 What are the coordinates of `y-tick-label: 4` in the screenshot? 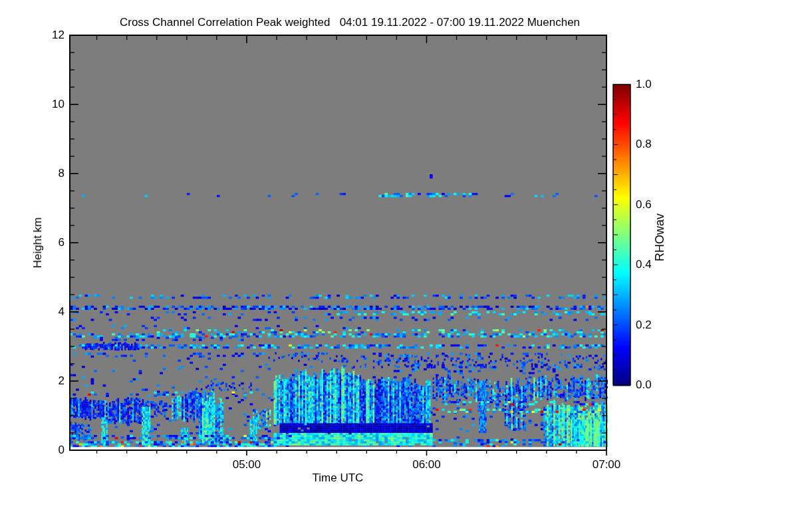 It's located at (51, 312).